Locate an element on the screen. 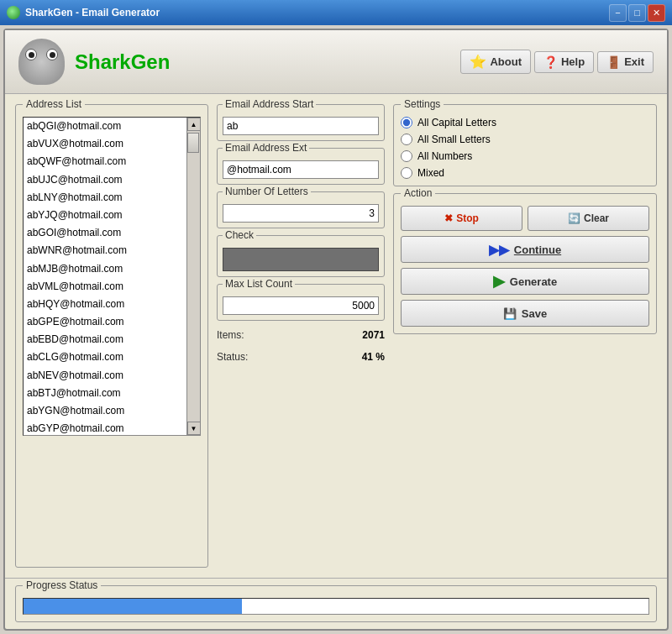 This screenshot has height=634, width=672. radio-capital-input is located at coordinates (407, 123).